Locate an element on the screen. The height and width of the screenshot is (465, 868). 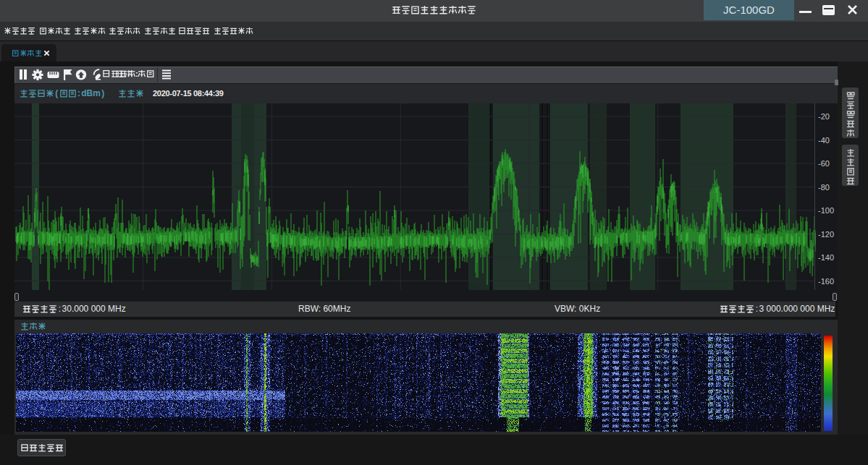
svg-text: -140 is located at coordinates (826, 257).